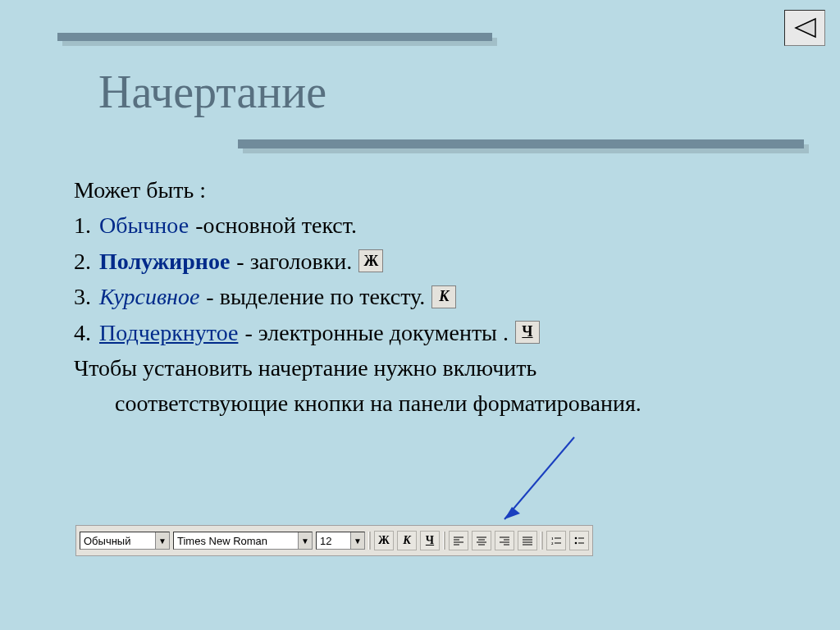  Describe the element at coordinates (371, 261) in the screenshot. I see `bold-icon: Ж` at that location.